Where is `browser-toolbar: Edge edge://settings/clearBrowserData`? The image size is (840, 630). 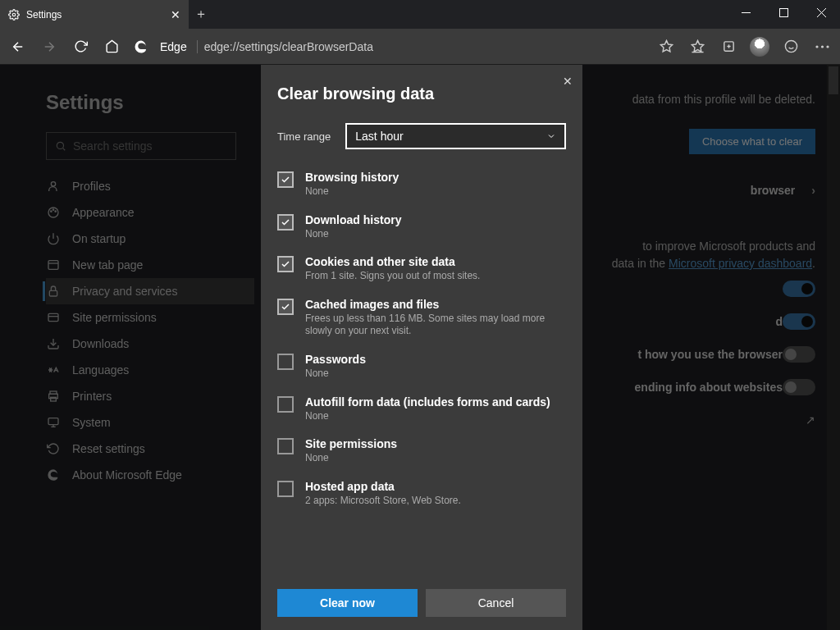 browser-toolbar: Edge edge://settings/clearBrowserData is located at coordinates (420, 47).